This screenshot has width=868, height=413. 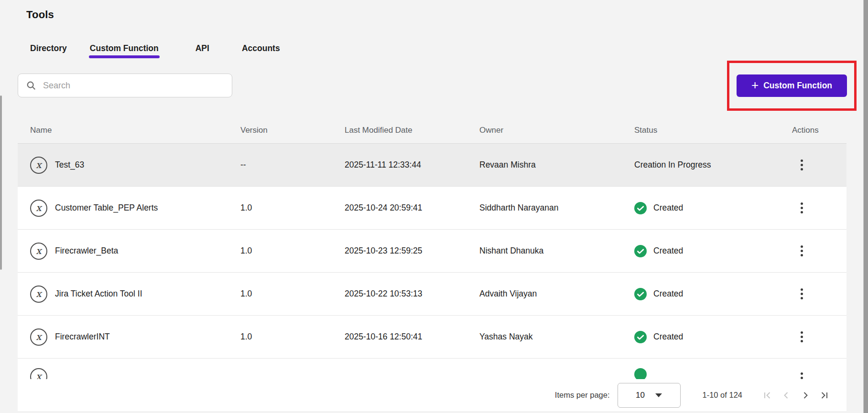 What do you see at coordinates (98, 294) in the screenshot?
I see `row-name: Jira Ticket Action Tool II` at bounding box center [98, 294].